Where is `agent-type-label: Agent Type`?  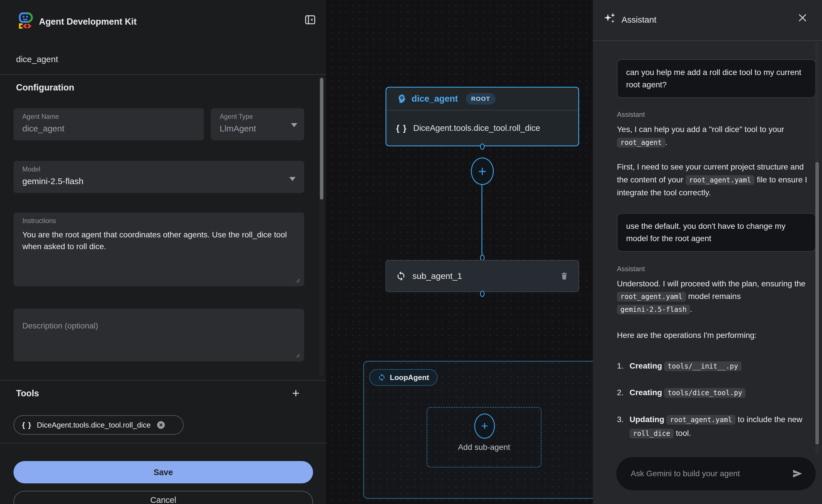
agent-type-label: Agent Type is located at coordinates (236, 117).